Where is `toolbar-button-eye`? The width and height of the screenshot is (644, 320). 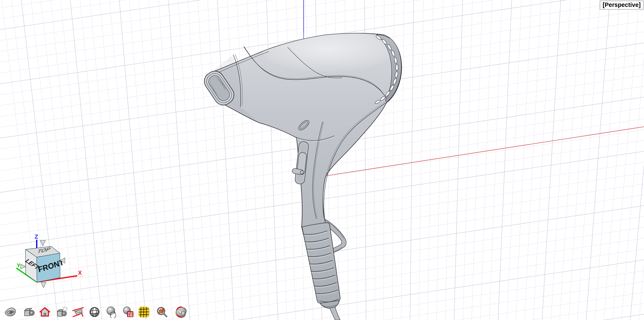
toolbar-button-eye is located at coordinates (10, 312).